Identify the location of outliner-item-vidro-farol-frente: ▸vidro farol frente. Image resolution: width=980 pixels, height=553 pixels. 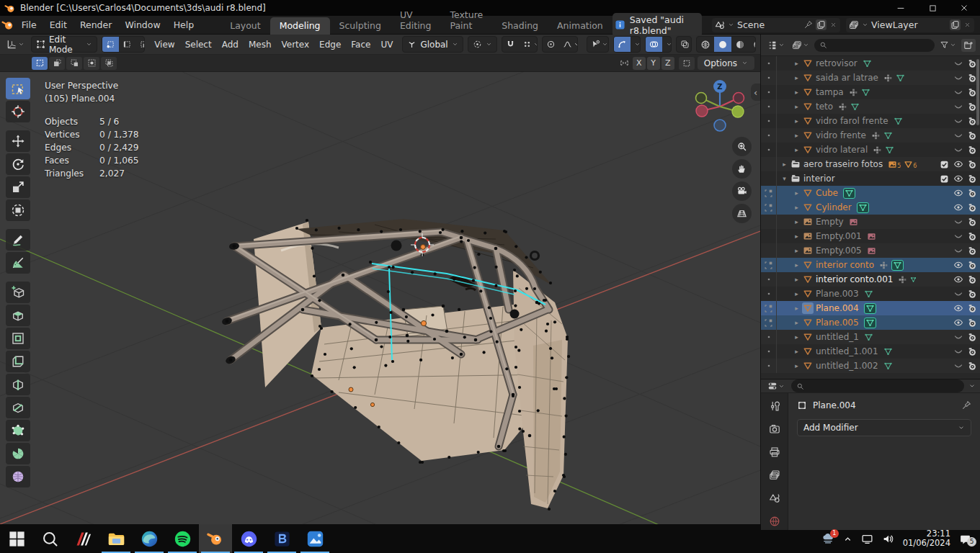
(870, 121).